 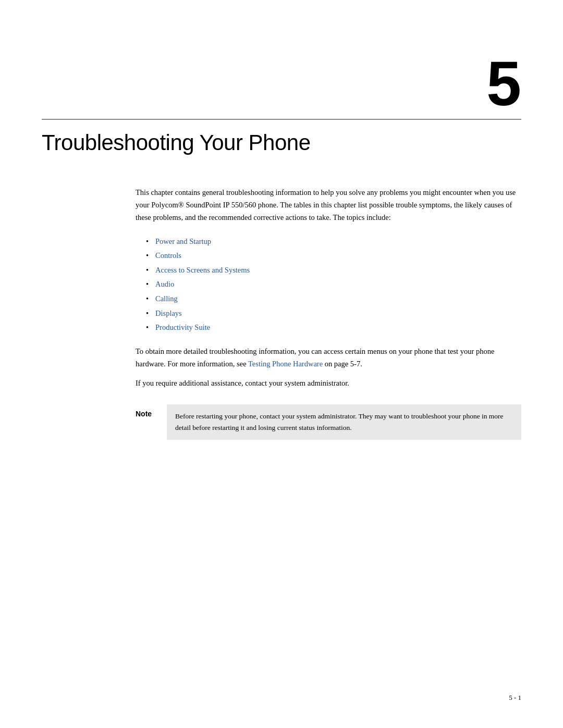 I want to click on list-item: Audio, so click(x=334, y=285).